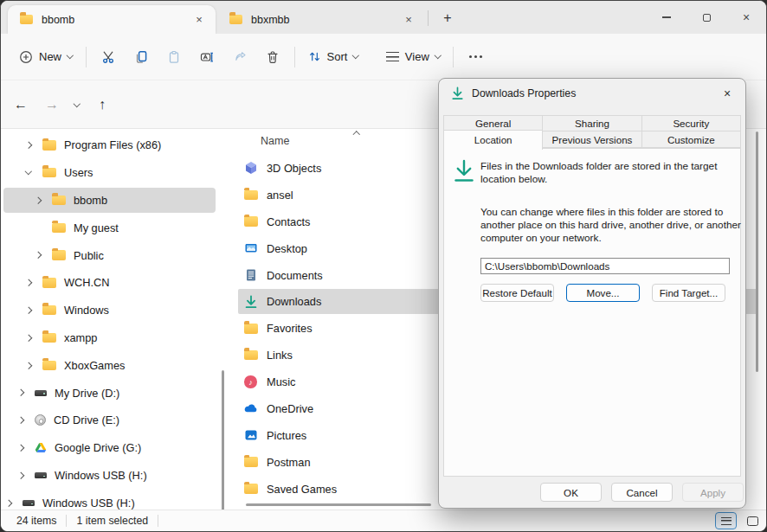 This screenshot has height=532, width=767. What do you see at coordinates (223, 439) in the screenshot?
I see `sidebar-scrollbar` at bounding box center [223, 439].